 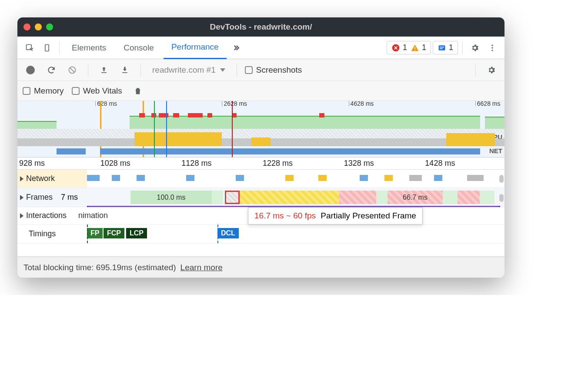 What do you see at coordinates (52, 178) in the screenshot?
I see `row-label: Network` at bounding box center [52, 178].